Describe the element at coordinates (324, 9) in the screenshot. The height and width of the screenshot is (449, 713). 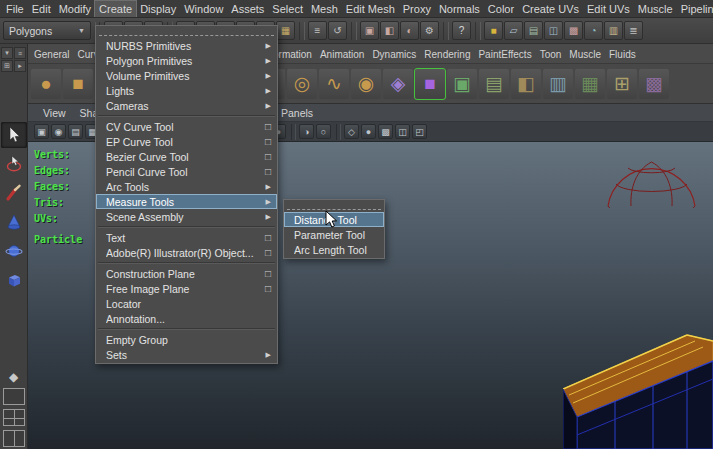
I see `menubar-item-mesh: Mesh` at that location.